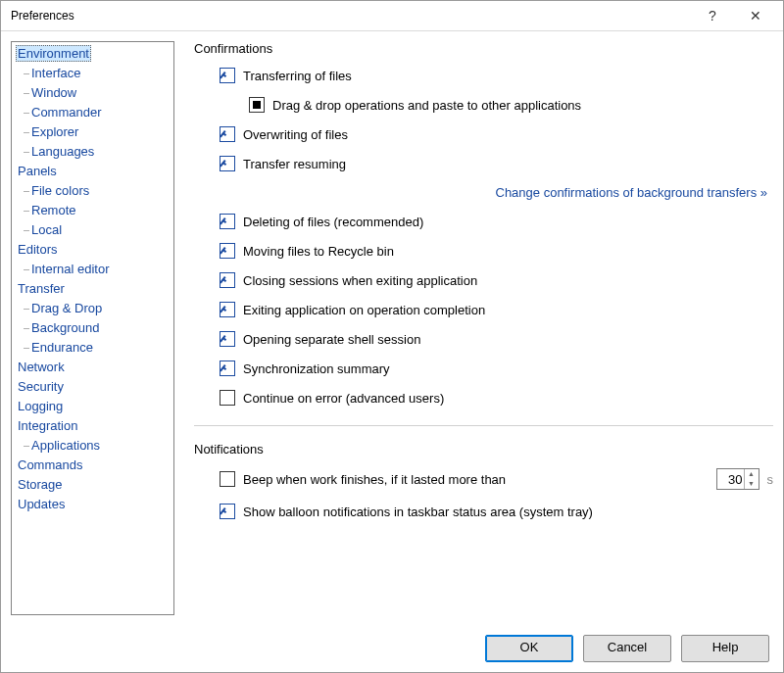 This screenshot has width=784, height=673. I want to click on row-dragdrop: Drag & drop operations and paste to othe…, so click(484, 105).